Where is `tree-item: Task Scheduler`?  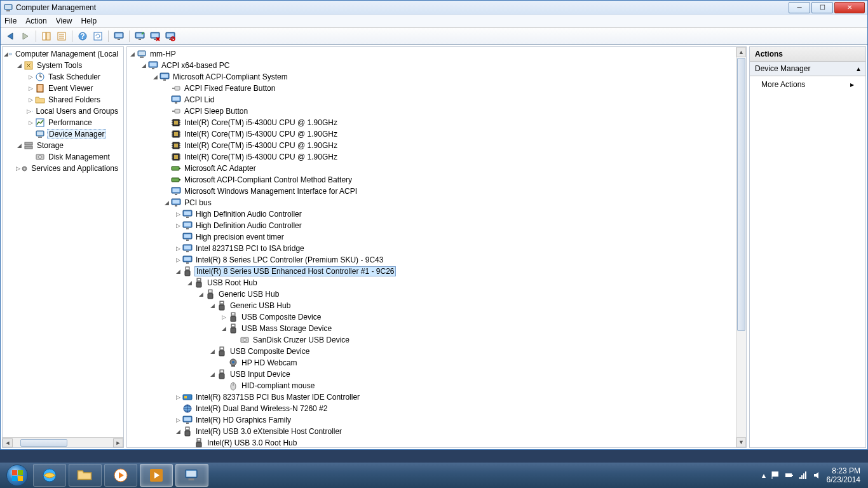 tree-item: Task Scheduler is located at coordinates (74, 77).